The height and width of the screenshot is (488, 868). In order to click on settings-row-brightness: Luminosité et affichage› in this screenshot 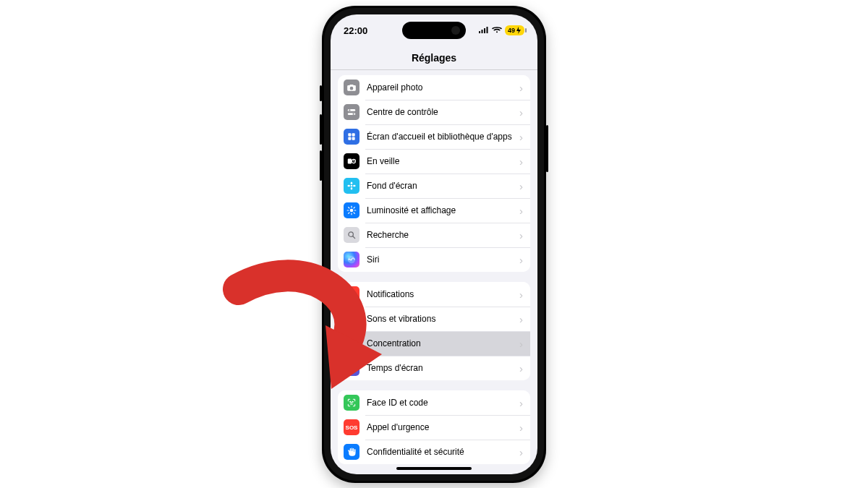, I will do `click(434, 210)`.